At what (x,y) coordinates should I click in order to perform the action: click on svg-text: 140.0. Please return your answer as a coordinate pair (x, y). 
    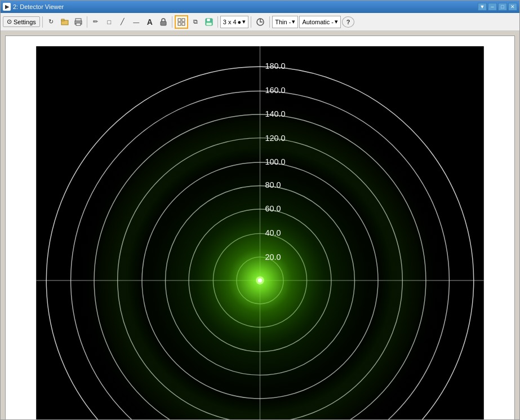
    Looking at the image, I should click on (275, 114).